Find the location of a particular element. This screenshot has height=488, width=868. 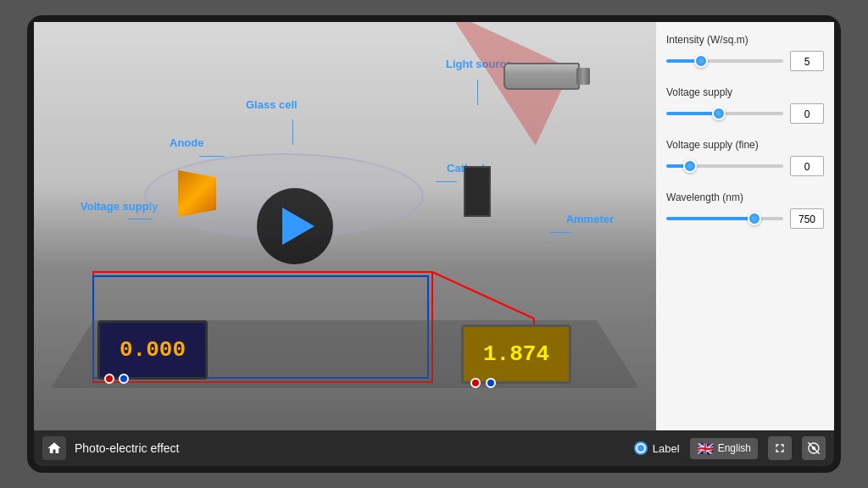

voltage-supply-label-ctrl: Voltage supply is located at coordinates (745, 92).